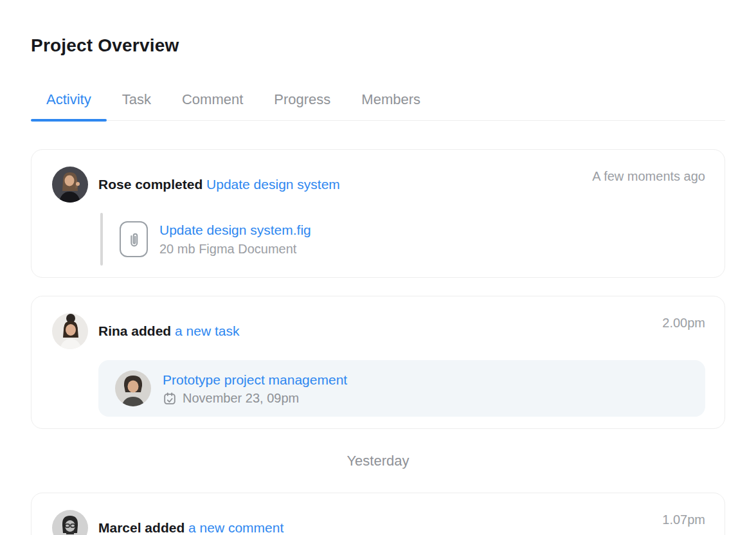 The image size is (756, 535). I want to click on tab-task: Task, so click(136, 105).